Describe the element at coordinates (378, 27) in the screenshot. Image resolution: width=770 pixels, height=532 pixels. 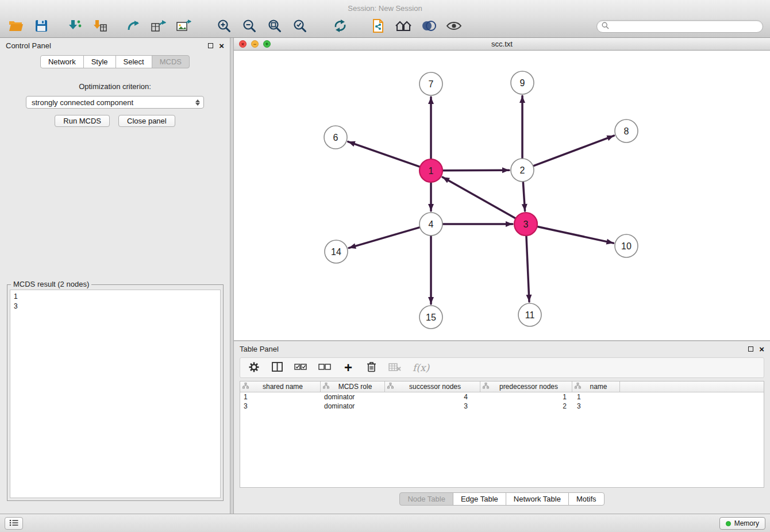
I see `duplicate-network-button` at that location.